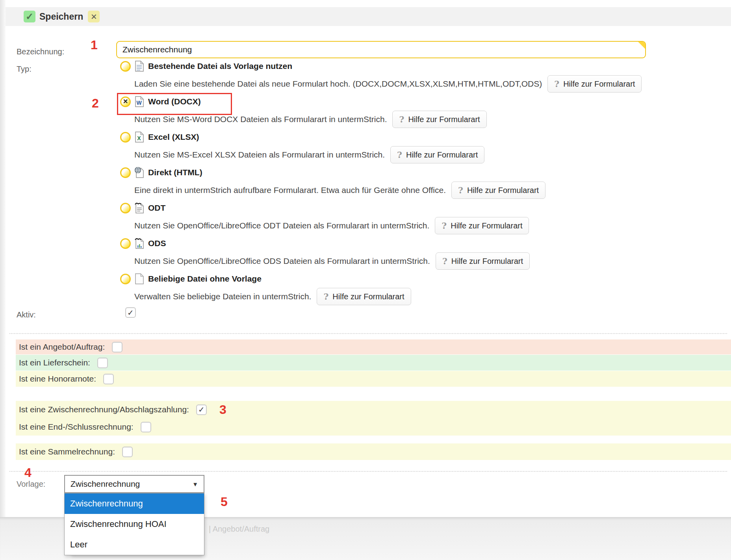 The image size is (731, 560). Describe the element at coordinates (282, 226) in the screenshot. I see `type-option-description: Nutzen Sie OpenOffice/LibreOffice ODT Da…` at that location.